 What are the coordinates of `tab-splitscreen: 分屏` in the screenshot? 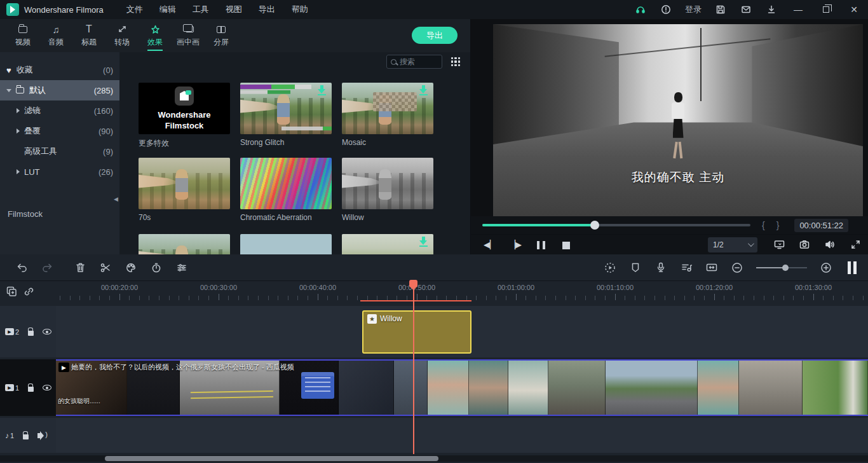 It's located at (221, 36).